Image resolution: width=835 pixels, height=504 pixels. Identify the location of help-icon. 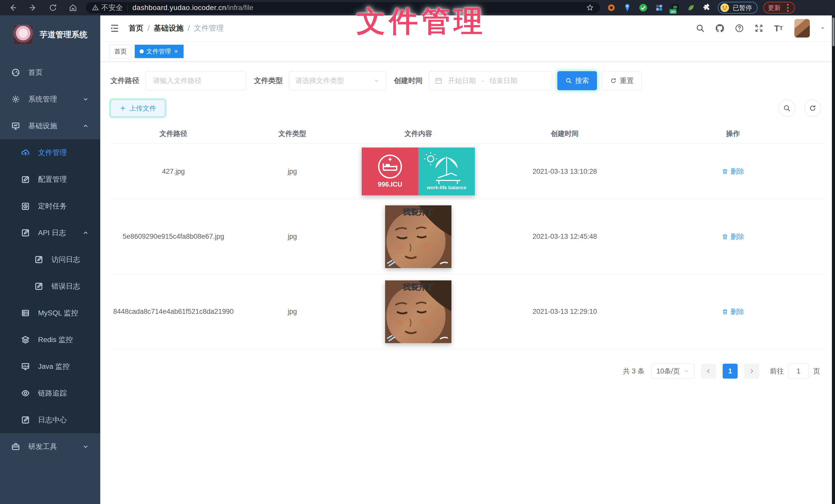
(739, 28).